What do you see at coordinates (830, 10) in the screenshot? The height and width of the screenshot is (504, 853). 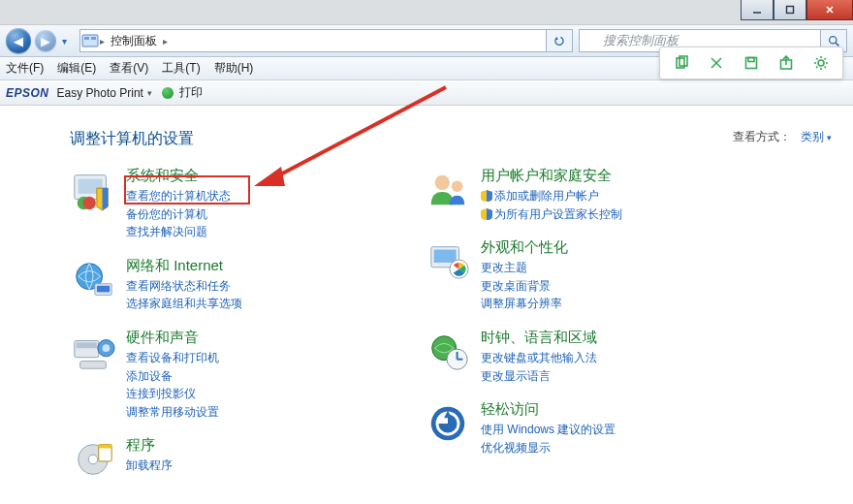 I see `close-button` at bounding box center [830, 10].